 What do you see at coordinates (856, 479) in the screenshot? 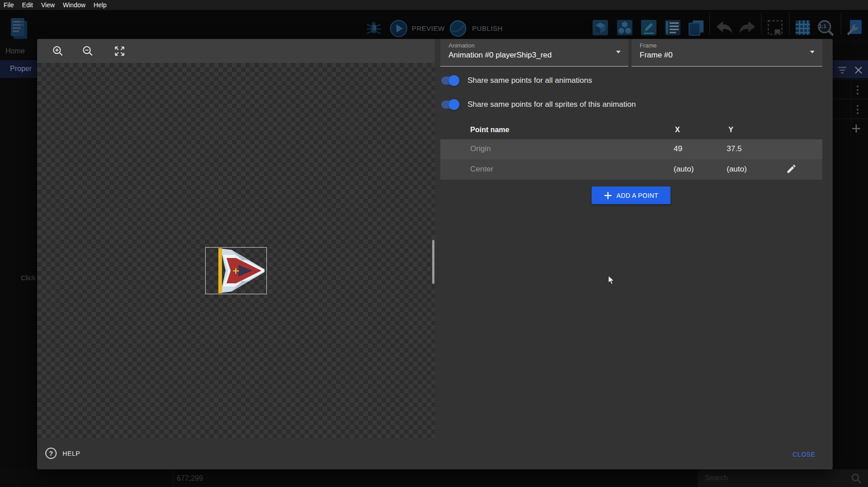
I see `search-magnifier-icon` at bounding box center [856, 479].